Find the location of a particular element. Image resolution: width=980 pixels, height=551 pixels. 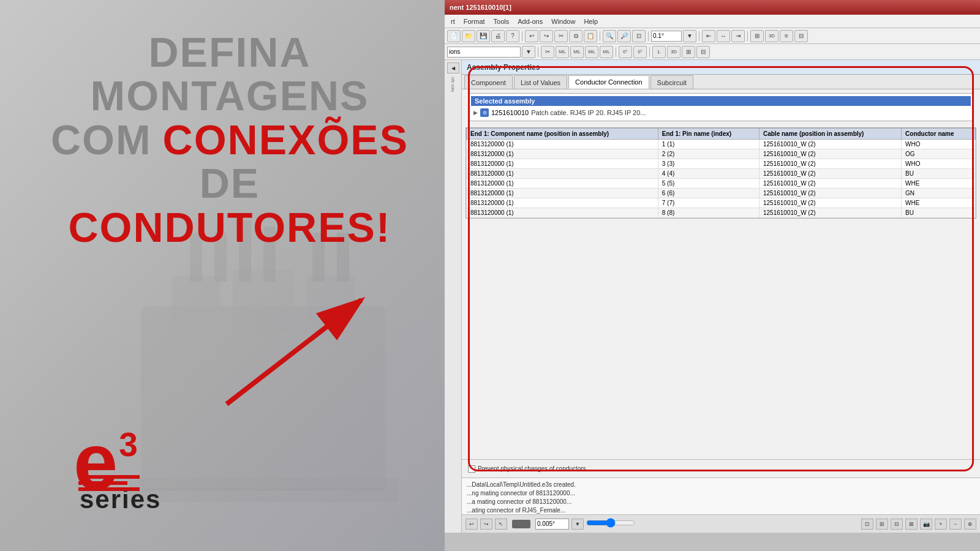

sb-redo: ↪ is located at coordinates (486, 524).